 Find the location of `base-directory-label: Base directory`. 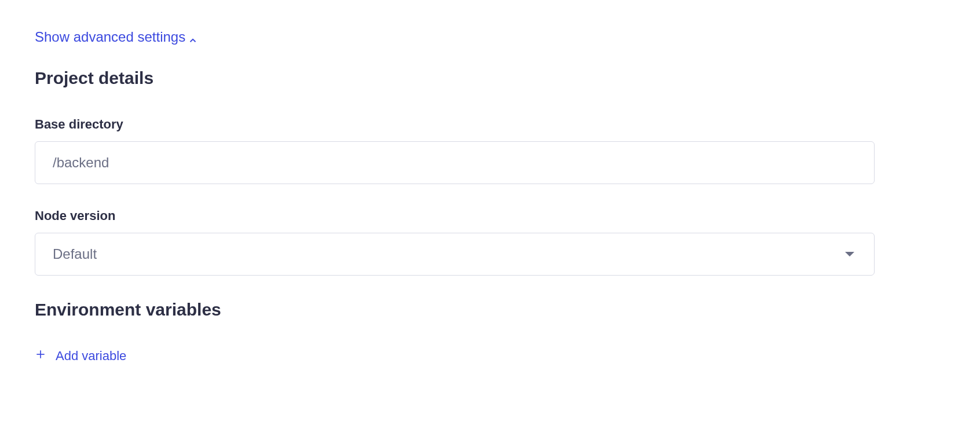

base-directory-label: Base directory is located at coordinates (455, 124).